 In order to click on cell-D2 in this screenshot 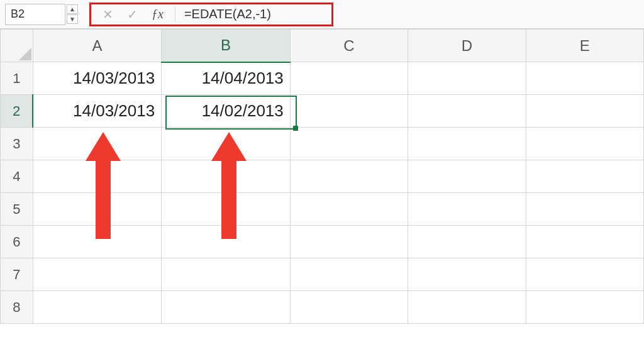, I will do `click(467, 111)`.